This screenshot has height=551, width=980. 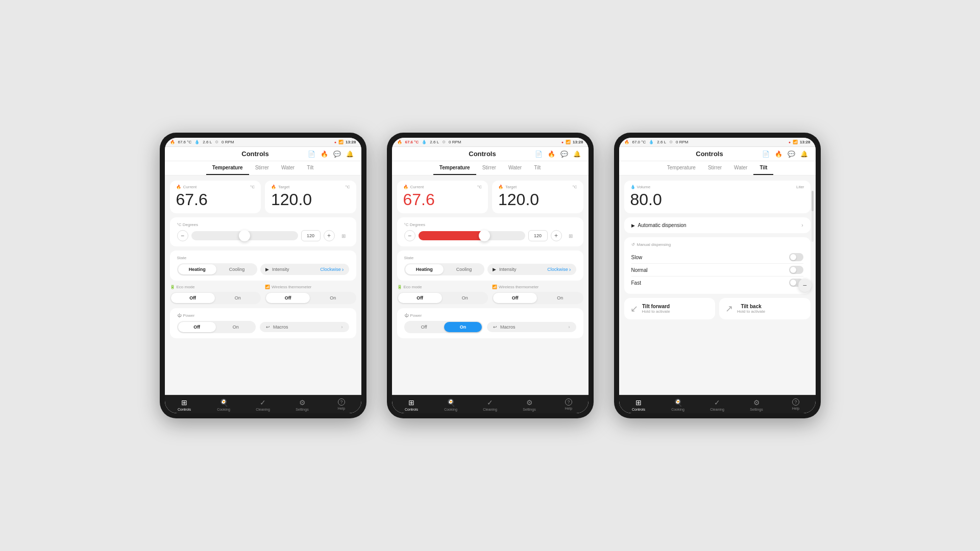 What do you see at coordinates (424, 327) in the screenshot?
I see `power-off-btn-2: Off` at bounding box center [424, 327].